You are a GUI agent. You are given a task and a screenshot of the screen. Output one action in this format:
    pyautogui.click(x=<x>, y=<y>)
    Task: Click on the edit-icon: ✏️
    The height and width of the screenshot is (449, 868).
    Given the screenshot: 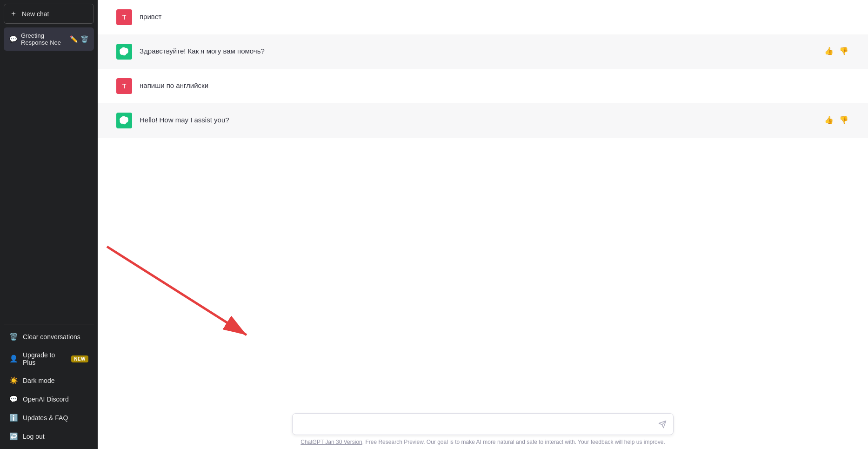 What is the action you would take?
    pyautogui.click(x=73, y=39)
    